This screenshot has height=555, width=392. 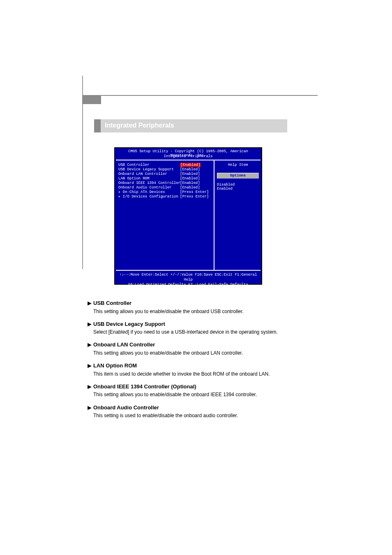 What do you see at coordinates (165, 174) in the screenshot?
I see `bios-row: Onboard LAN Controller [Enabled]` at bounding box center [165, 174].